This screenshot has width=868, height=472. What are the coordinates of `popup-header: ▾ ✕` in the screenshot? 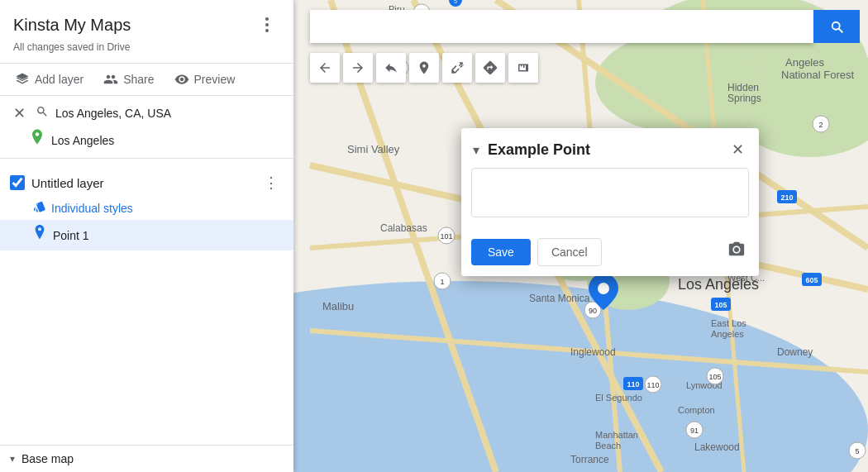 It's located at (610, 148).